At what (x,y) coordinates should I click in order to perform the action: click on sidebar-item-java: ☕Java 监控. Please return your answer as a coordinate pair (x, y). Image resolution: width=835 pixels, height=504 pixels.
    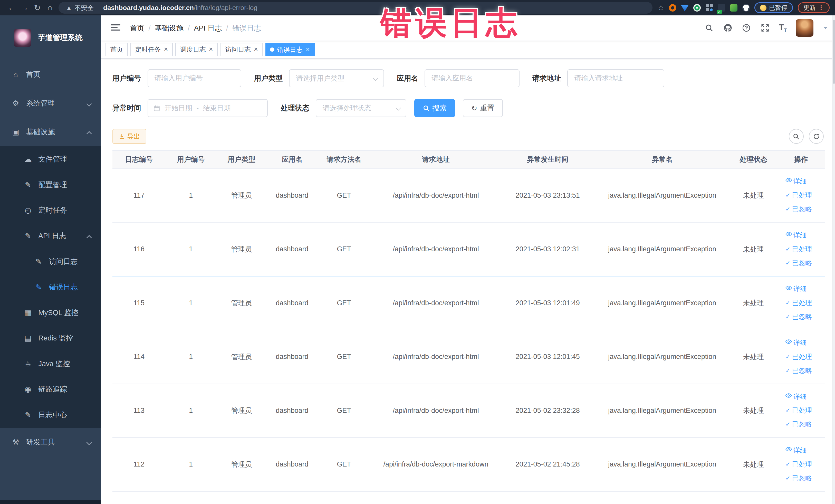
    Looking at the image, I should click on (50, 364).